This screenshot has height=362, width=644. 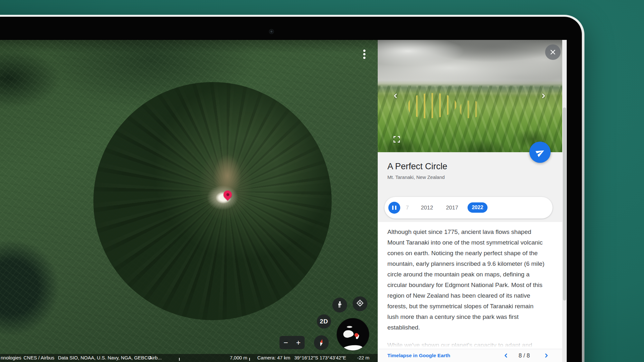 What do you see at coordinates (360, 304) in the screenshot?
I see `my-location-icon` at bounding box center [360, 304].